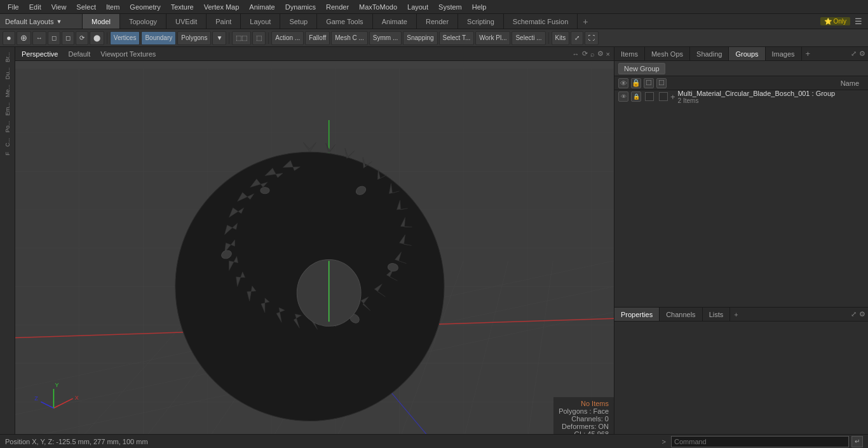  Describe the element at coordinates (395, 22) in the screenshot. I see `tab-animate: Animate` at that location.